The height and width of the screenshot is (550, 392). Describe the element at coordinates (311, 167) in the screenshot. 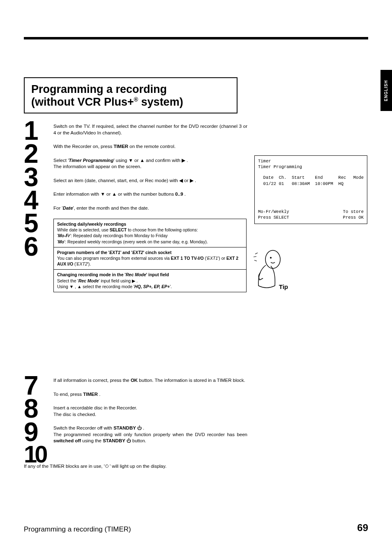

I see `osd-subtitle: Timer Programming` at that location.